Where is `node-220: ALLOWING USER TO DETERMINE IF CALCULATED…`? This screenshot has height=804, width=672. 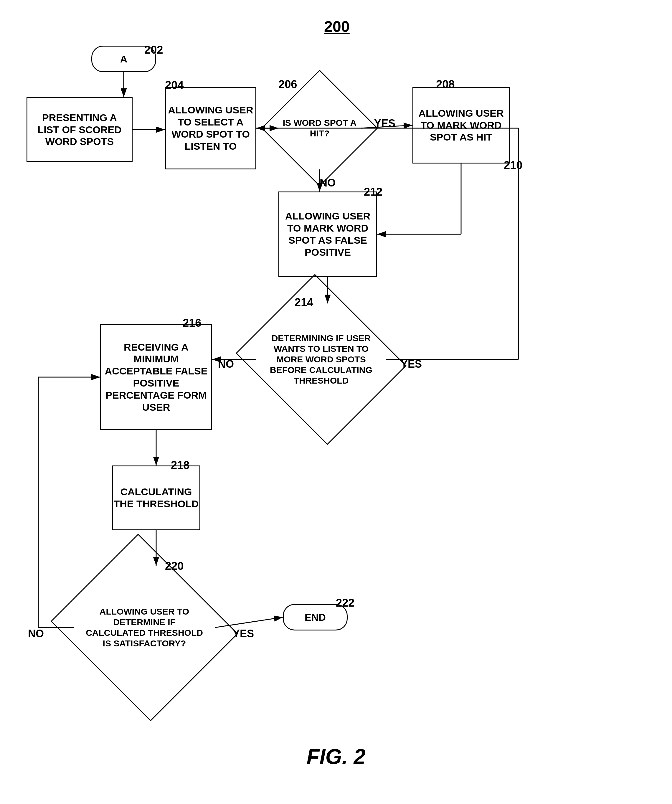
node-220: ALLOWING USER TO DETERMINE IF CALCULATED… is located at coordinates (144, 628).